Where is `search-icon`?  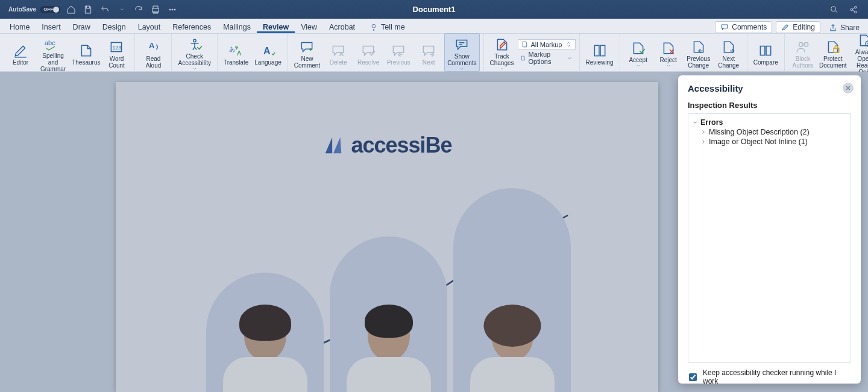
search-icon is located at coordinates (834, 10).